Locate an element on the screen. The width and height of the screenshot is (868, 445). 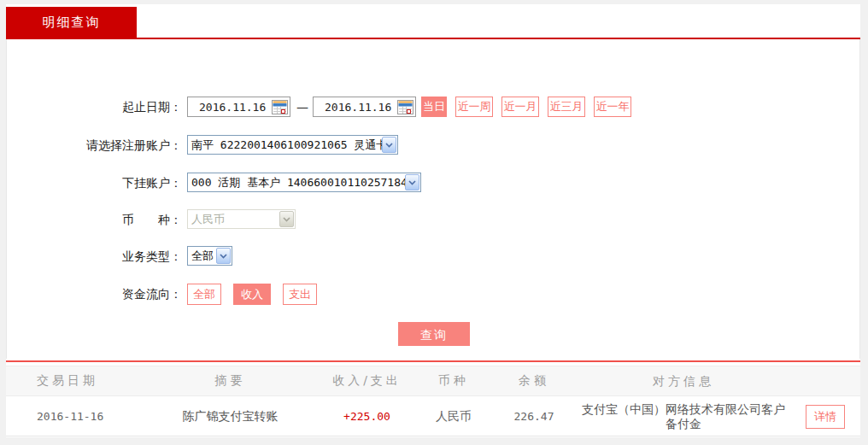
start-date-value: 2016.11.16 is located at coordinates (232, 108).